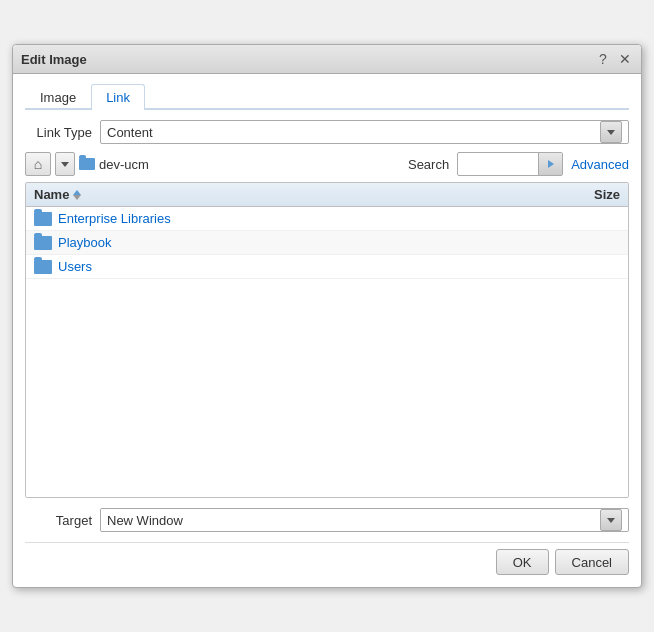 The image size is (654, 632). I want to click on table-row: Playbook, so click(327, 243).